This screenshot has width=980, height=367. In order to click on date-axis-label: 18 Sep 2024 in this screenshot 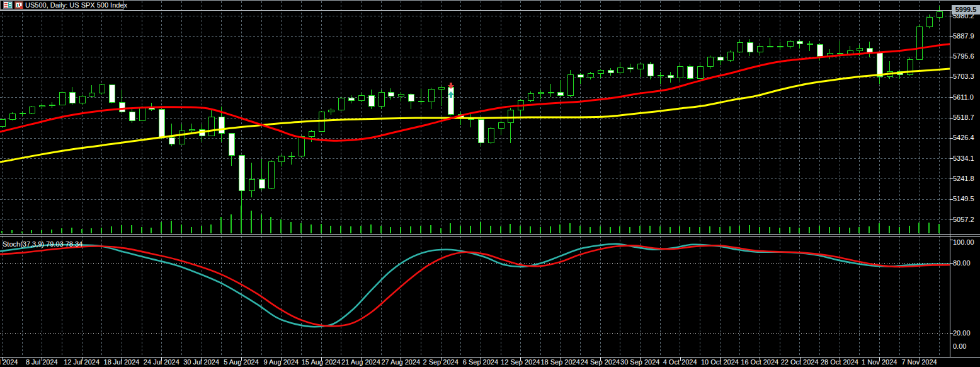, I will do `click(560, 362)`.